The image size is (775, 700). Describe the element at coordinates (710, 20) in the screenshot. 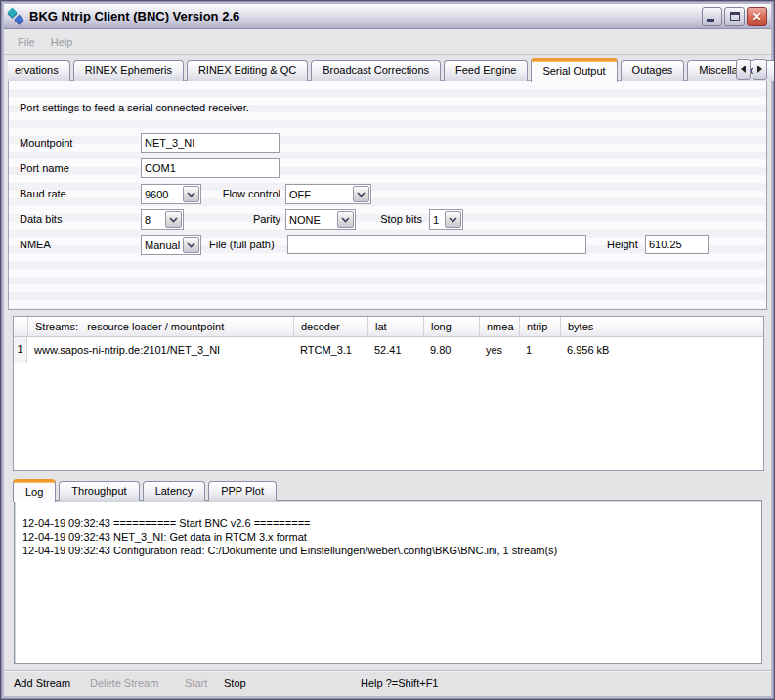

I see `minimize-icon` at that location.